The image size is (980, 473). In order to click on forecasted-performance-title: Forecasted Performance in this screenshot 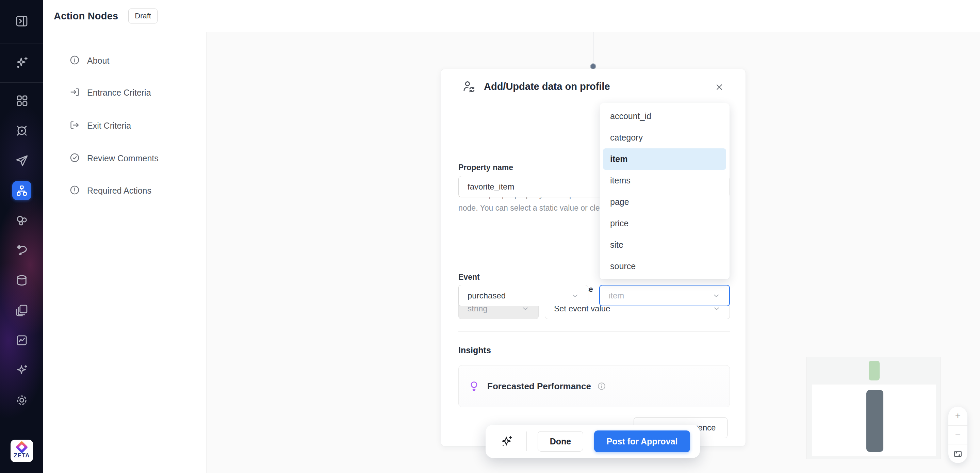, I will do `click(539, 387)`.